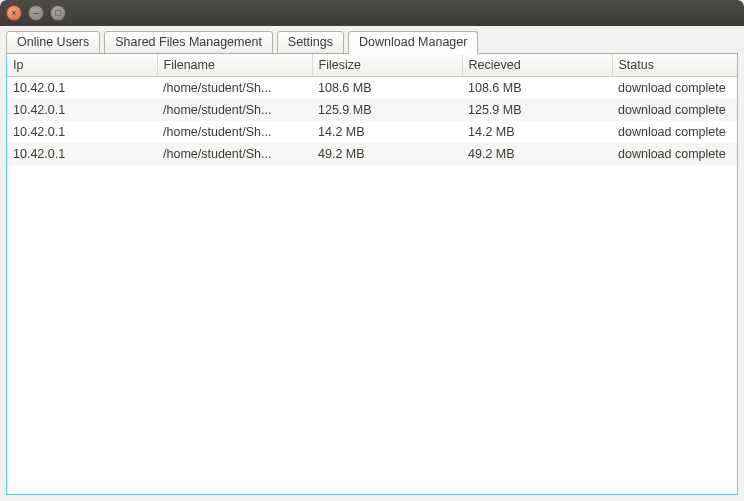 The width and height of the screenshot is (744, 501). What do you see at coordinates (372, 154) in the screenshot?
I see `table-row: 10.42.0.1/home/student/Sh...49.2 MB49.2 …` at bounding box center [372, 154].